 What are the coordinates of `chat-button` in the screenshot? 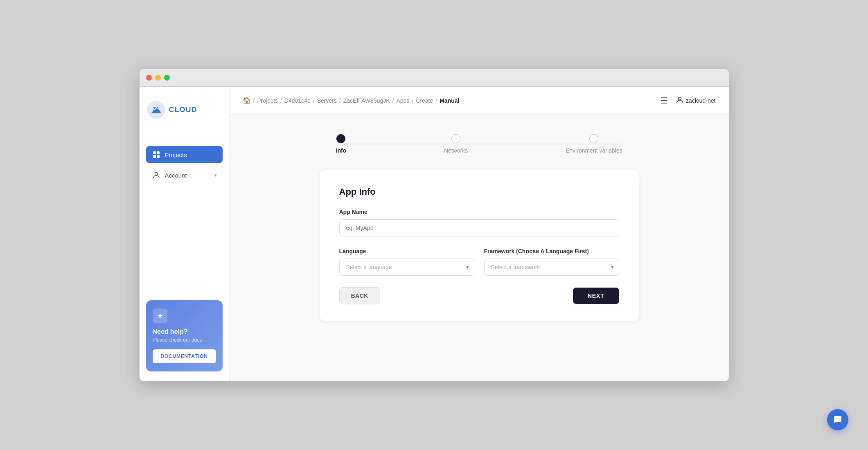 It's located at (838, 420).